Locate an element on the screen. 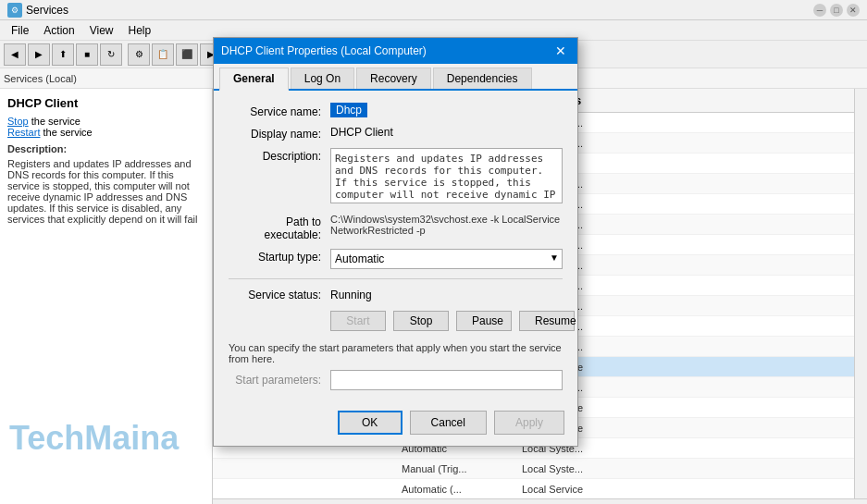 The width and height of the screenshot is (867, 504). display-name-label: Display name: is located at coordinates (279, 133).